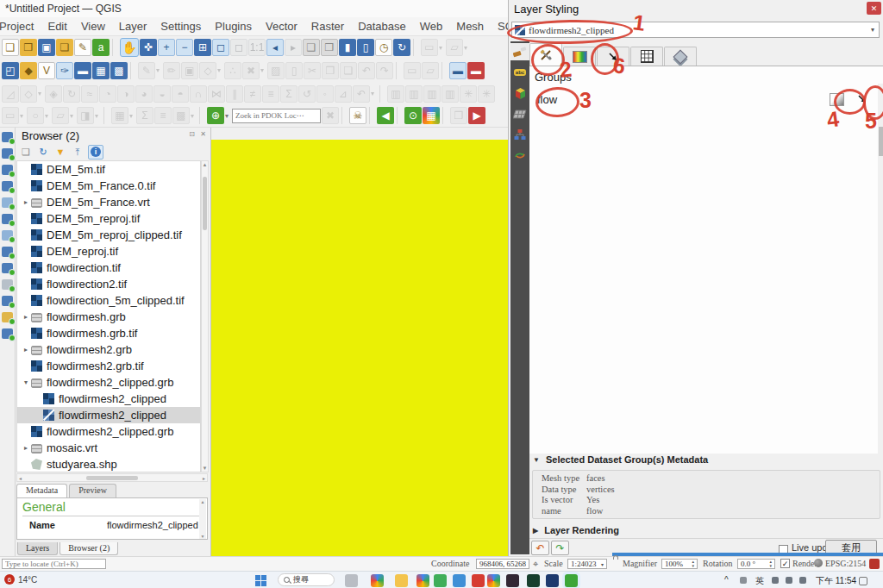 The width and height of the screenshot is (883, 588). I want to click on taskbar-app-qgis-icon, so click(571, 581).